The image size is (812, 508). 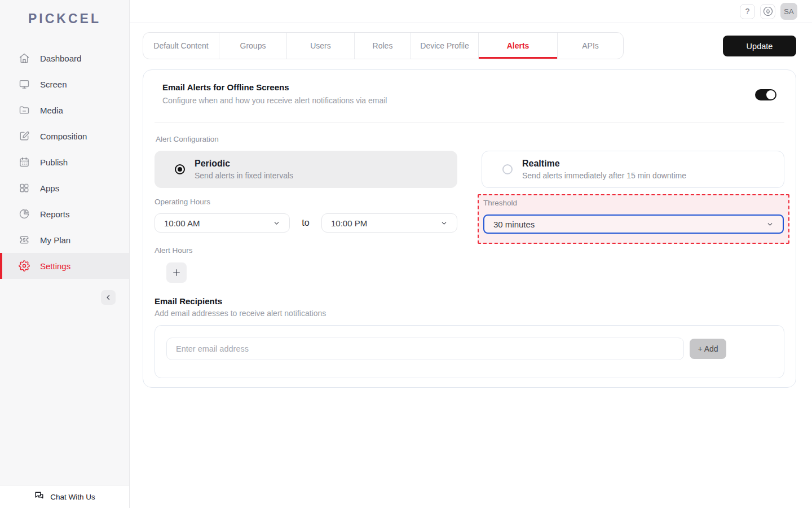 What do you see at coordinates (604, 169) in the screenshot?
I see `realtime-texts: Realtime Send alerts immediately after 1…` at bounding box center [604, 169].